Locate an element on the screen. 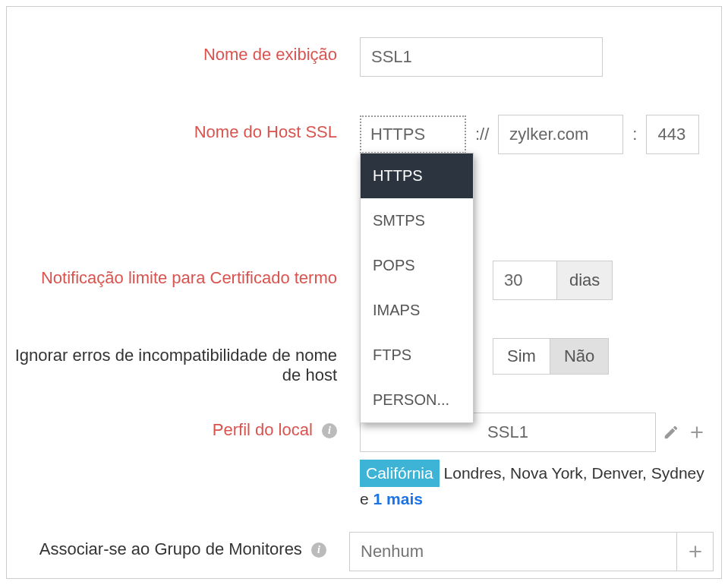 This screenshot has height=585, width=728. label-display-name: Nome de exibição is located at coordinates (187, 51).